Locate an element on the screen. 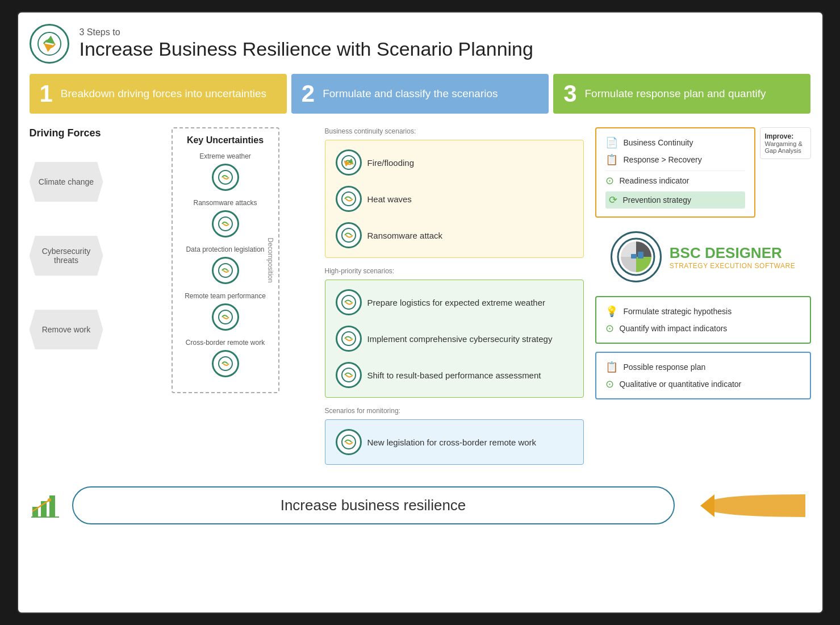 The image size is (840, 625). uncertainty-label: Cross-border remote work is located at coordinates (225, 343).